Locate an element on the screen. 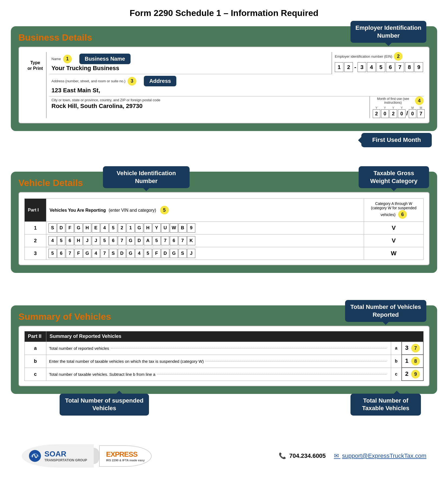 This screenshot has height=493, width=448. footer-phone: 📞 704.234.6005 is located at coordinates (302, 456).